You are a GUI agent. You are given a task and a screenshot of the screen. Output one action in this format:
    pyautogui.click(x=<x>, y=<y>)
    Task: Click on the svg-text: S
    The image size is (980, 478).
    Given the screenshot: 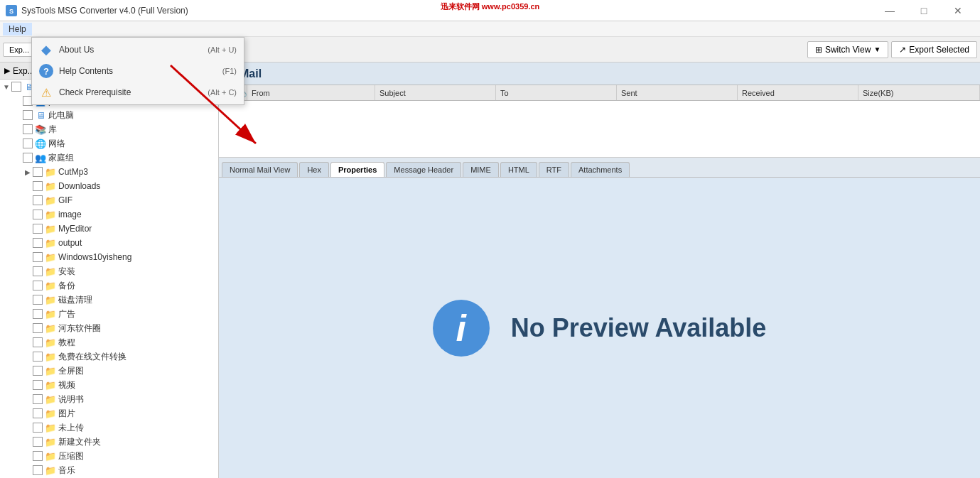 What is the action you would take?
    pyautogui.click(x=11, y=11)
    